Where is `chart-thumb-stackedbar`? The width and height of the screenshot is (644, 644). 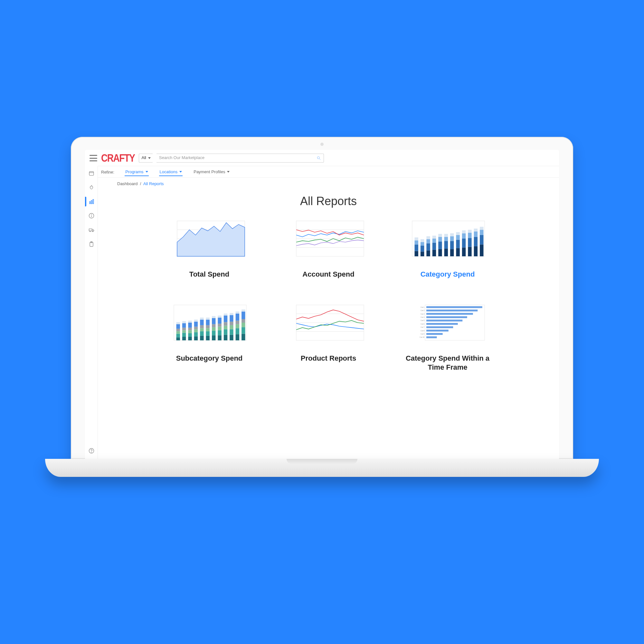
chart-thumb-stackedbar is located at coordinates (447, 240).